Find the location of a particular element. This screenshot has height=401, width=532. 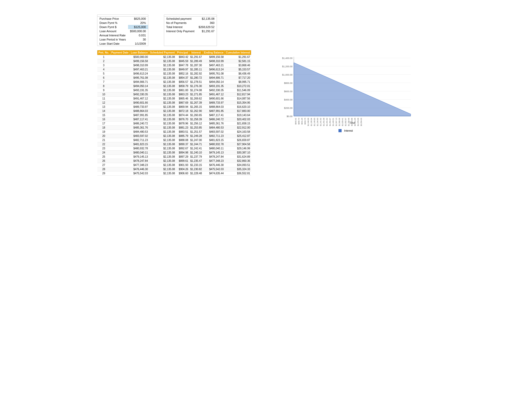

field-value: 30 is located at coordinates (138, 39).